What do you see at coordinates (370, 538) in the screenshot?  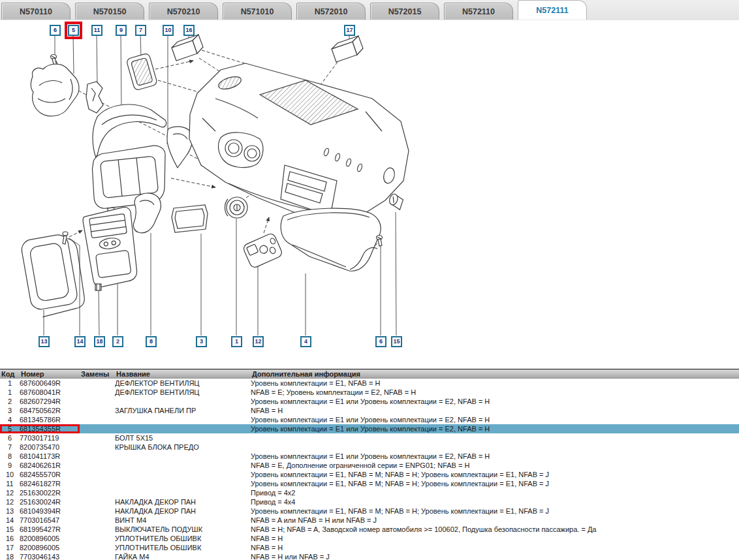 I see `table-row: 16 8200896005 УПЛОТНИТЕЛЬ ОБШИВК NFAB = …` at bounding box center [370, 538].